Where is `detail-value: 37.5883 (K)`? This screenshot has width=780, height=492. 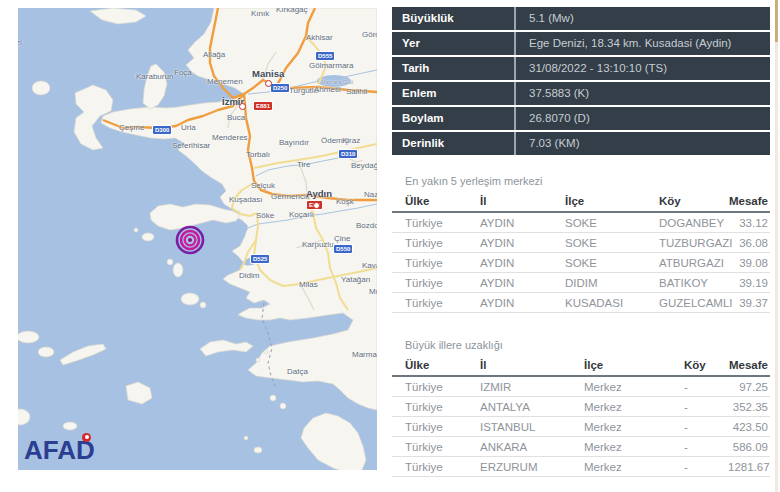 detail-value: 37.5883 (K) is located at coordinates (643, 94).